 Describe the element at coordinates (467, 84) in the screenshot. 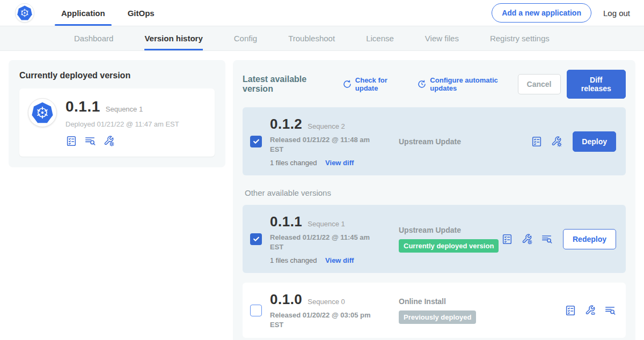

I see `configure-automatic-updates-link: Configure automatic updates` at that location.